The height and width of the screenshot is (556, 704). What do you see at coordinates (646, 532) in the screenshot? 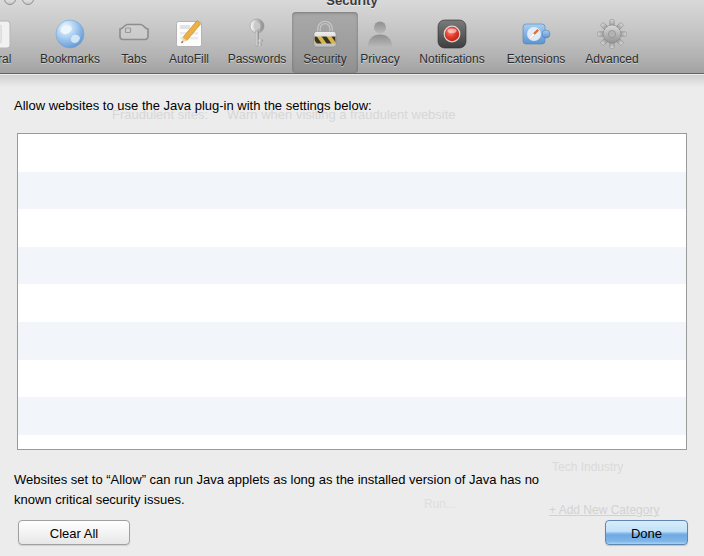
I see `done-button: Done` at bounding box center [646, 532].